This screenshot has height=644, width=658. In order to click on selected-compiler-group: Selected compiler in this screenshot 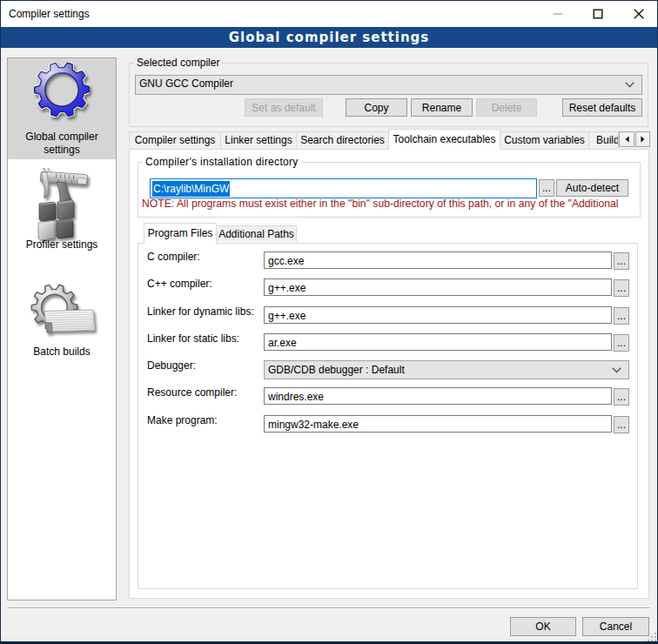, I will do `click(388, 92)`.